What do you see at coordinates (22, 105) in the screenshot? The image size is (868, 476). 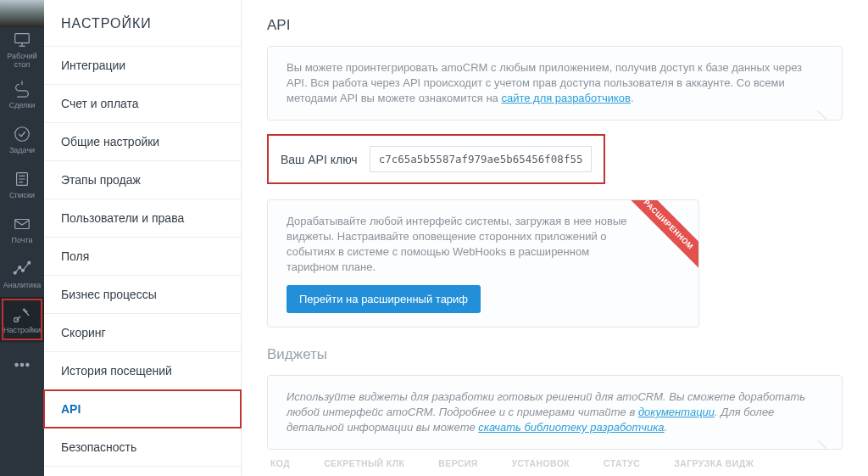 I see `rail-label: Сделки` at bounding box center [22, 105].